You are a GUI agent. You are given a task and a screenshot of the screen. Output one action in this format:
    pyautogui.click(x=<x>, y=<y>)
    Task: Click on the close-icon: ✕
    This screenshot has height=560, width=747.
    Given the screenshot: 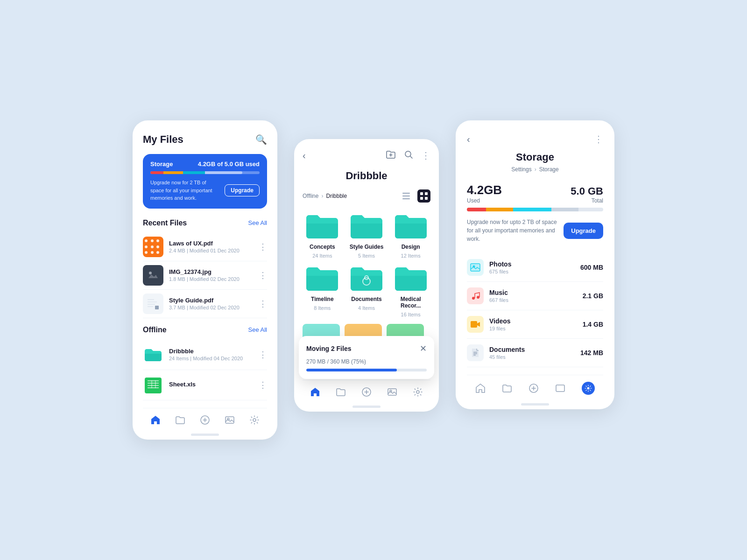 What is the action you would take?
    pyautogui.click(x=423, y=349)
    